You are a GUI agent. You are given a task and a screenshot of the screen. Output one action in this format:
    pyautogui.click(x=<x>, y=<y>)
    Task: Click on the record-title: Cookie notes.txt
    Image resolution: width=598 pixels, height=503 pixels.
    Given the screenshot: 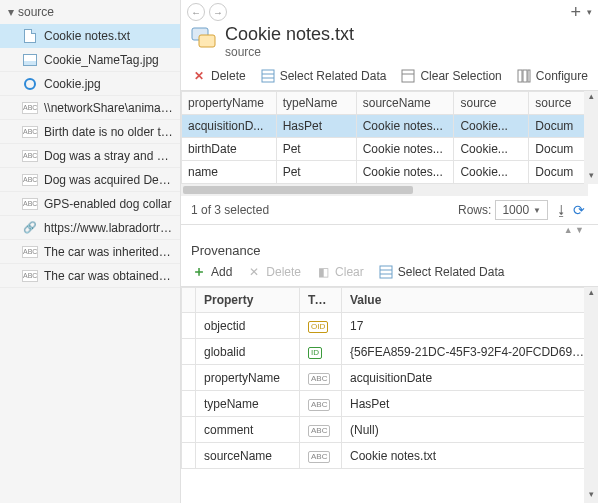 What is the action you would take?
    pyautogui.click(x=290, y=34)
    